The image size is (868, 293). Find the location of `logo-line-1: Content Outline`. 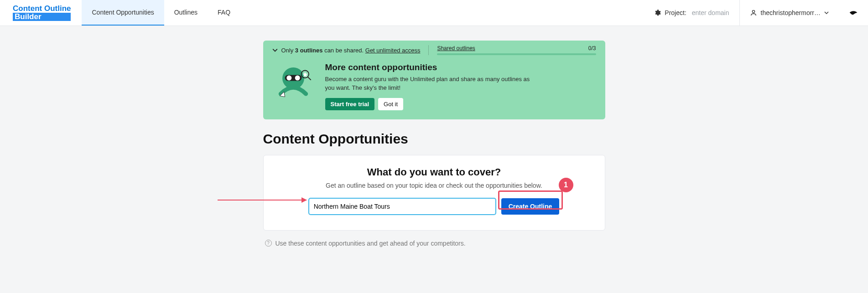

logo-line-1: Content Outline is located at coordinates (42, 9).